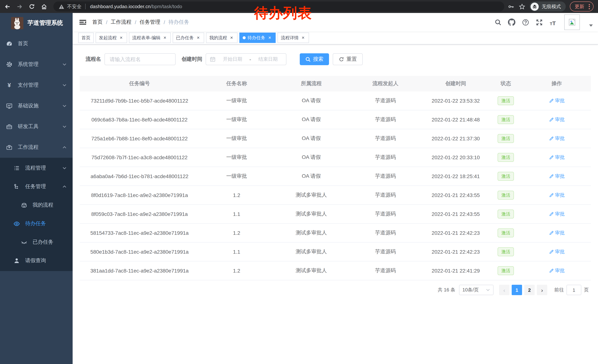 This screenshot has width=598, height=364. I want to click on sidebar-item-label: 任务管理, so click(44, 187).